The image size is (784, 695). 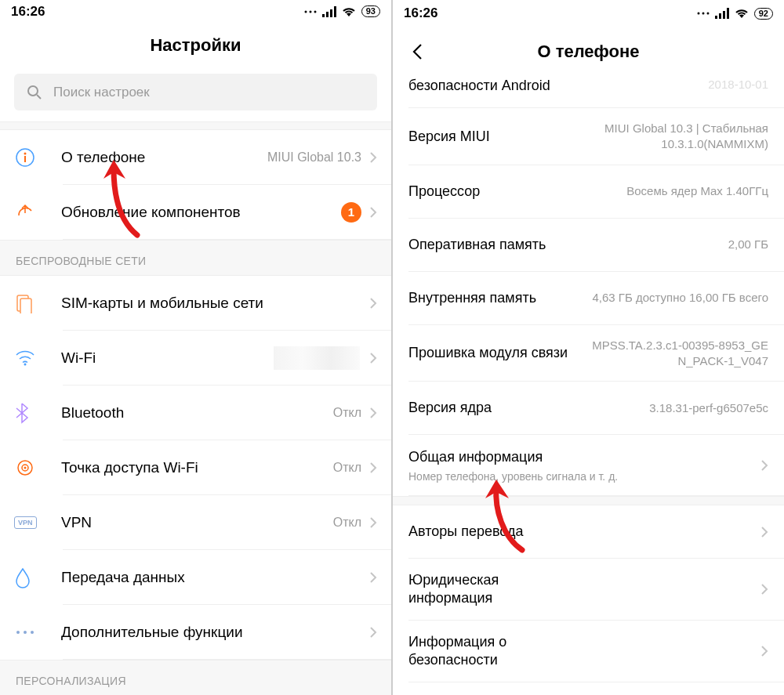 I want to click on row-legal-info: Юридическая информация, so click(x=588, y=589).